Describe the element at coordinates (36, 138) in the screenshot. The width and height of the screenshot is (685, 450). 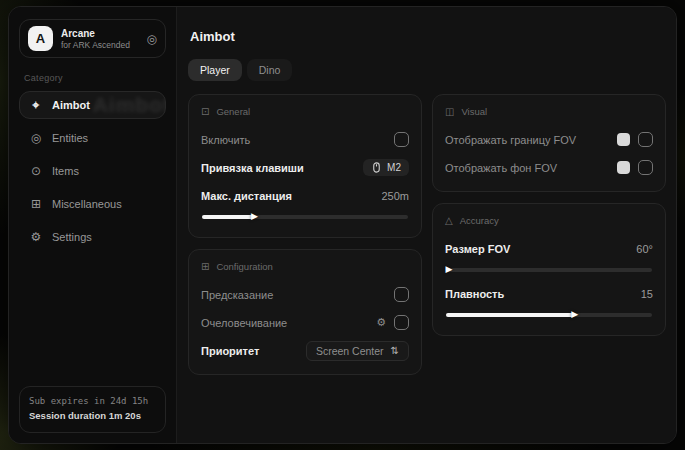
I see `entities-icon: ◎` at that location.